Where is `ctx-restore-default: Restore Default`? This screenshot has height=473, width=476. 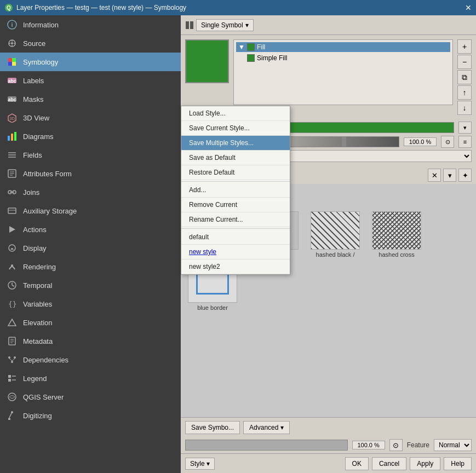
ctx-restore-default: Restore Default is located at coordinates (236, 173).